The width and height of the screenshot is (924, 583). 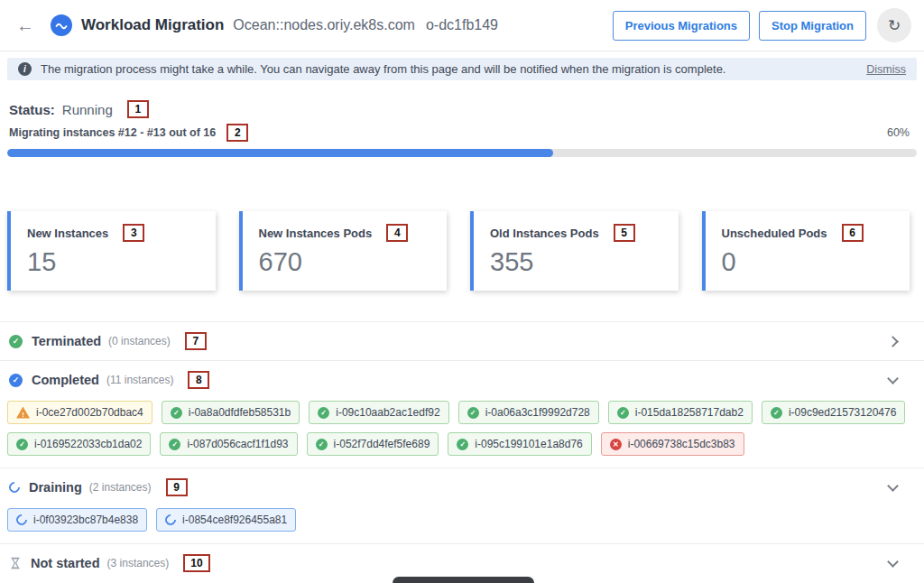 What do you see at coordinates (388, 412) in the screenshot?
I see `instance-id: i-09c10aab2ac1edf92` at bounding box center [388, 412].